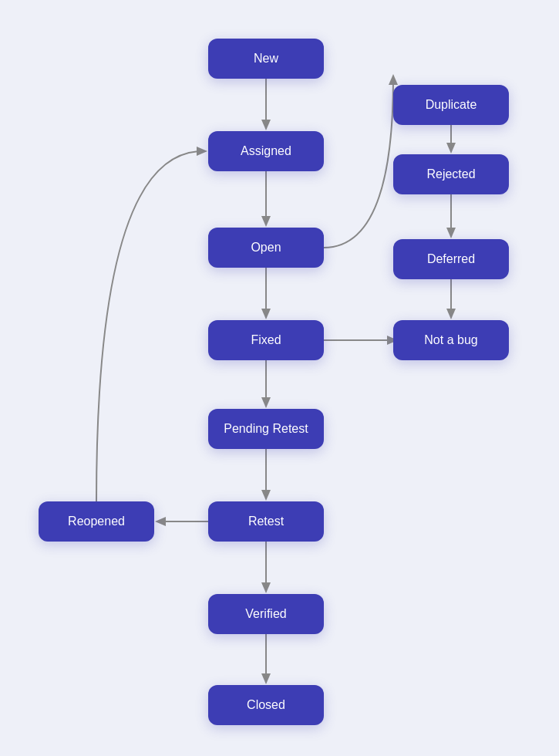 The width and height of the screenshot is (559, 756). Describe the element at coordinates (450, 340) in the screenshot. I see `node-label-not-a-bug: Not a bug` at that location.